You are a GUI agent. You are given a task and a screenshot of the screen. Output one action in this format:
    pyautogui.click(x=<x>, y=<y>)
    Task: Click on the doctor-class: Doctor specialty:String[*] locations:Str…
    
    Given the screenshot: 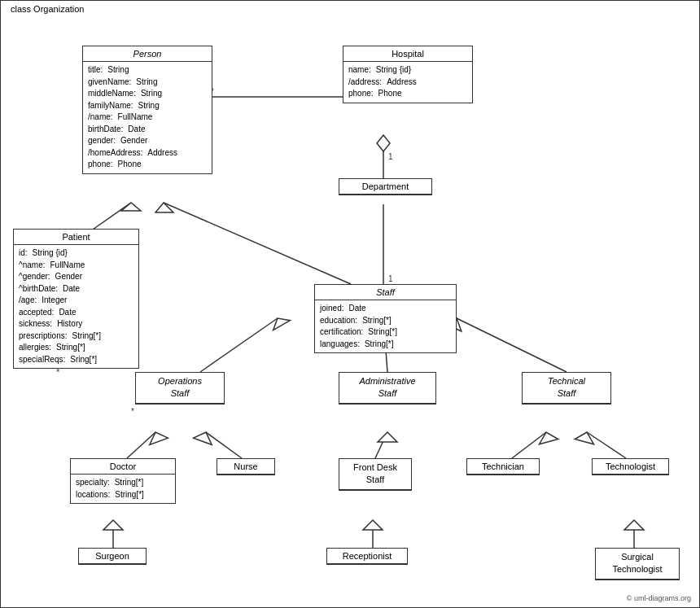 What is the action you would take?
    pyautogui.click(x=123, y=481)
    